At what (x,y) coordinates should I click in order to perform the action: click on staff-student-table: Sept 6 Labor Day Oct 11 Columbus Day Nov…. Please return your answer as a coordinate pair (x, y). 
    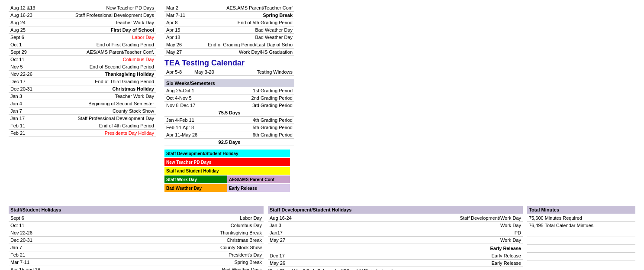
    Looking at the image, I should click on (136, 242).